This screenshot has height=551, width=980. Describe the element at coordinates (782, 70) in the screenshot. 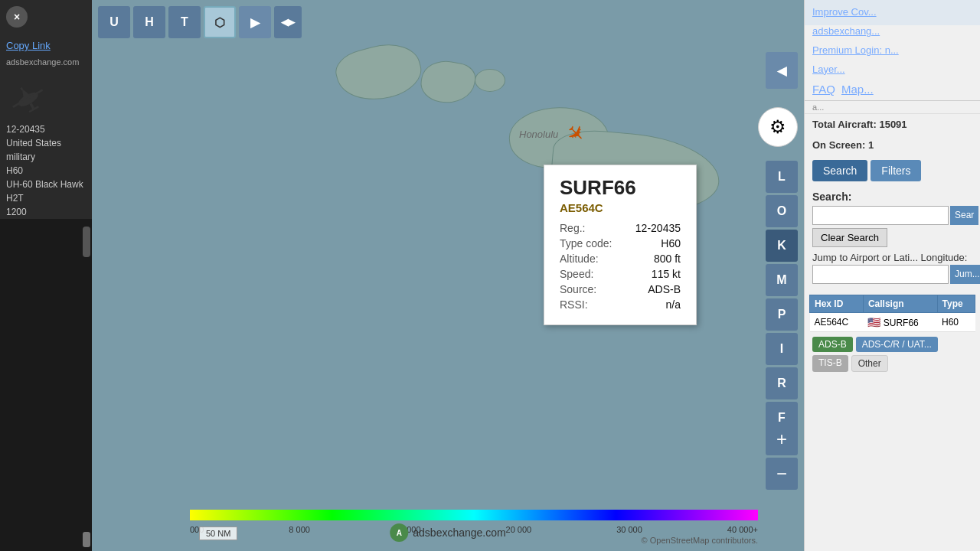

I see `back-panel: ◀` at that location.